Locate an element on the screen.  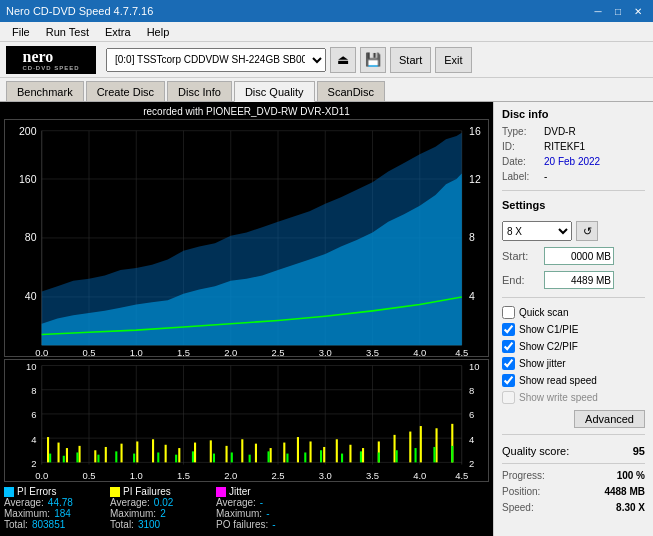
start-button: Start is located at coordinates (410, 60).